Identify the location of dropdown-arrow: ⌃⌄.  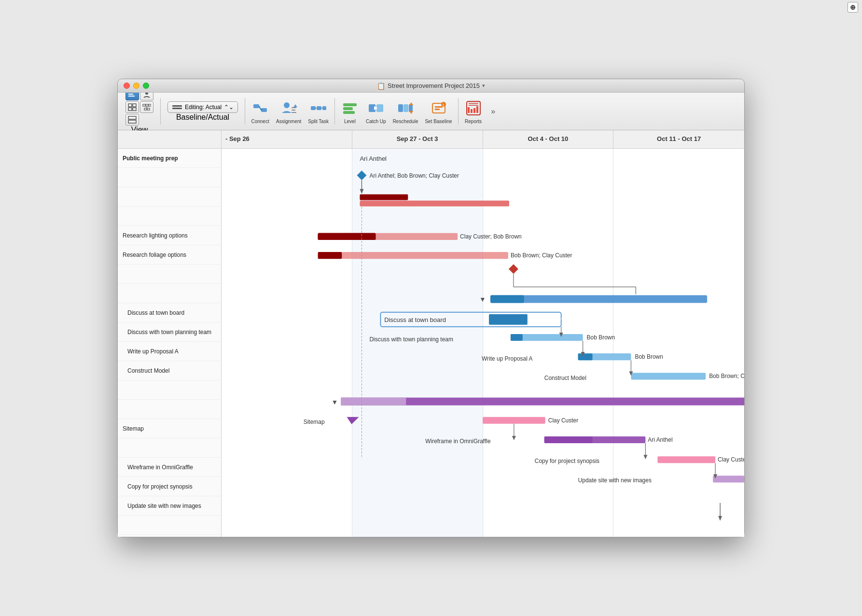
(229, 107).